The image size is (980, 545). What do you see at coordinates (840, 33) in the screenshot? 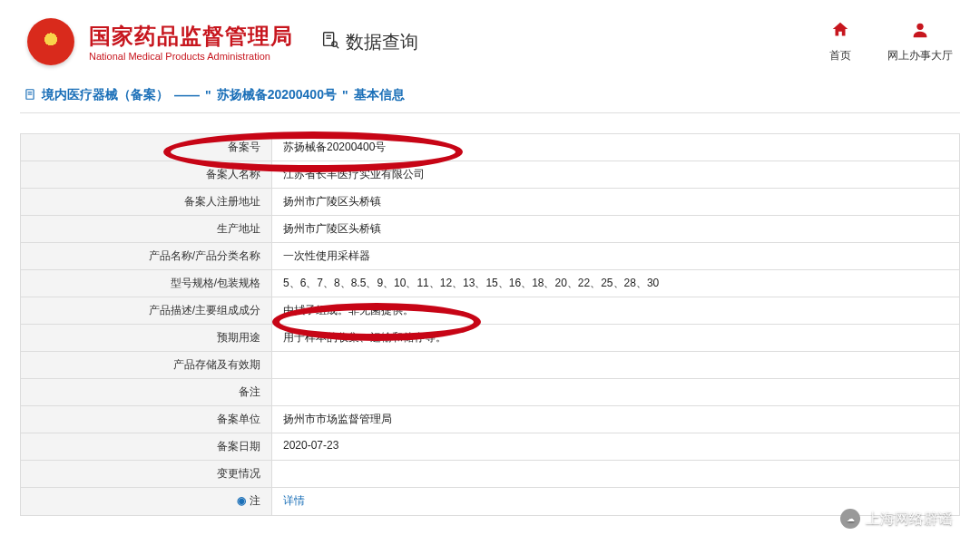
I see `home-icon` at bounding box center [840, 33].